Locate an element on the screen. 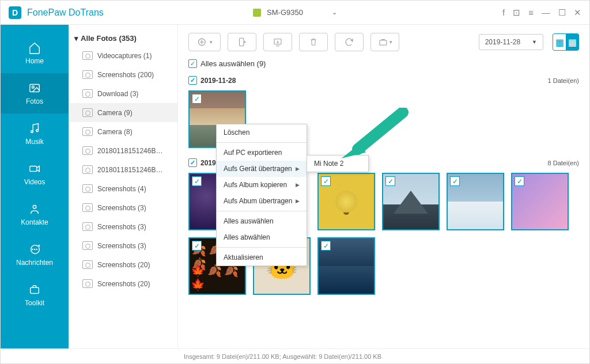 The image size is (590, 364). toolkit-icon is located at coordinates (35, 290).